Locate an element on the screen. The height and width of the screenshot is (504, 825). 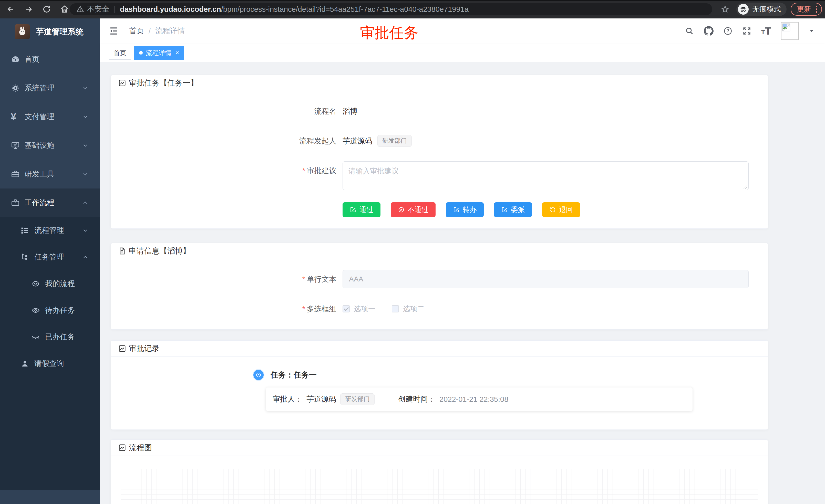
document-icon is located at coordinates (122, 251).